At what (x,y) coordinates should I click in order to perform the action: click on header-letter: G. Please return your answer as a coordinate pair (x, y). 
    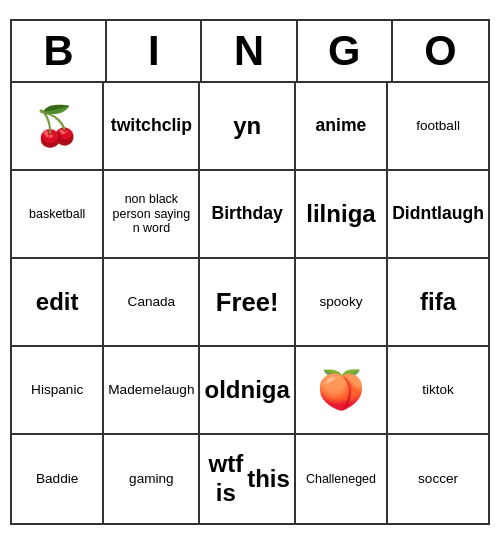
    Looking at the image, I should click on (346, 51).